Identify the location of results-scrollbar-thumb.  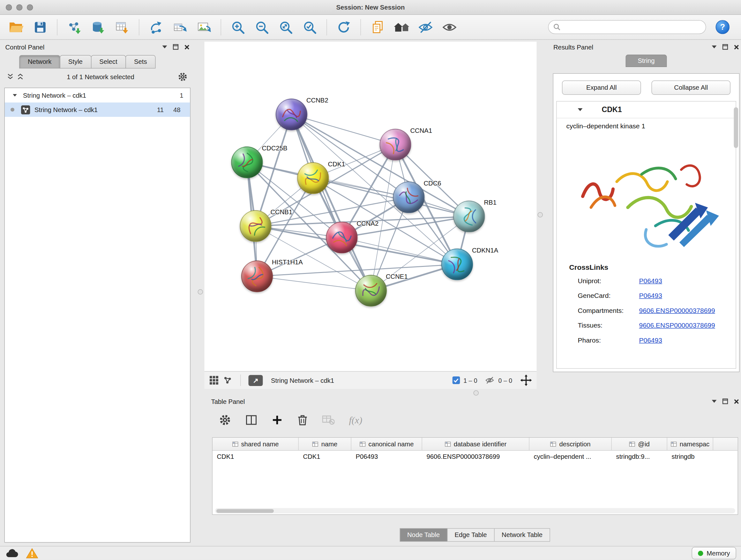
(736, 128).